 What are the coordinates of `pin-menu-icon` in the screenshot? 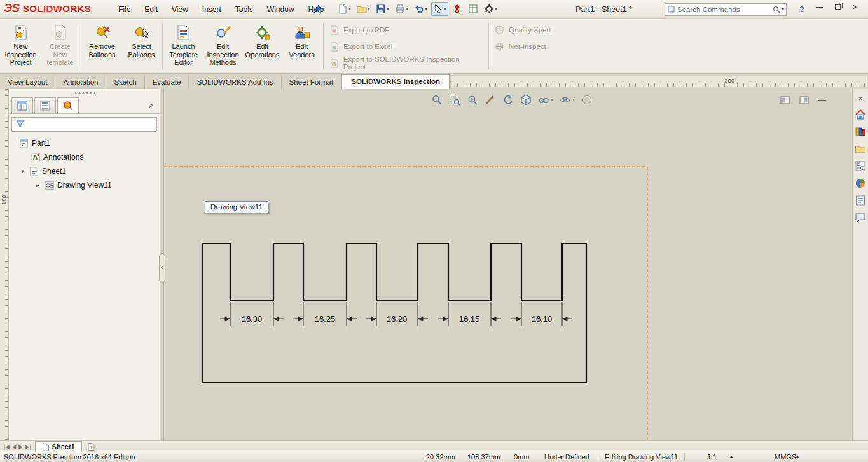 It's located at (318, 10).